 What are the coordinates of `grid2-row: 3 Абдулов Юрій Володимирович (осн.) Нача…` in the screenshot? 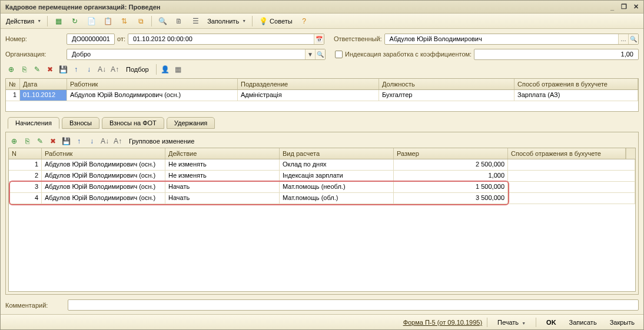 It's located at (322, 187).